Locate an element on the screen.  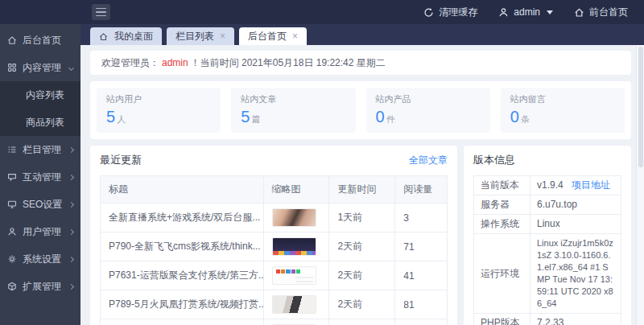
version-info-title: 版本信息 is located at coordinates (494, 160).